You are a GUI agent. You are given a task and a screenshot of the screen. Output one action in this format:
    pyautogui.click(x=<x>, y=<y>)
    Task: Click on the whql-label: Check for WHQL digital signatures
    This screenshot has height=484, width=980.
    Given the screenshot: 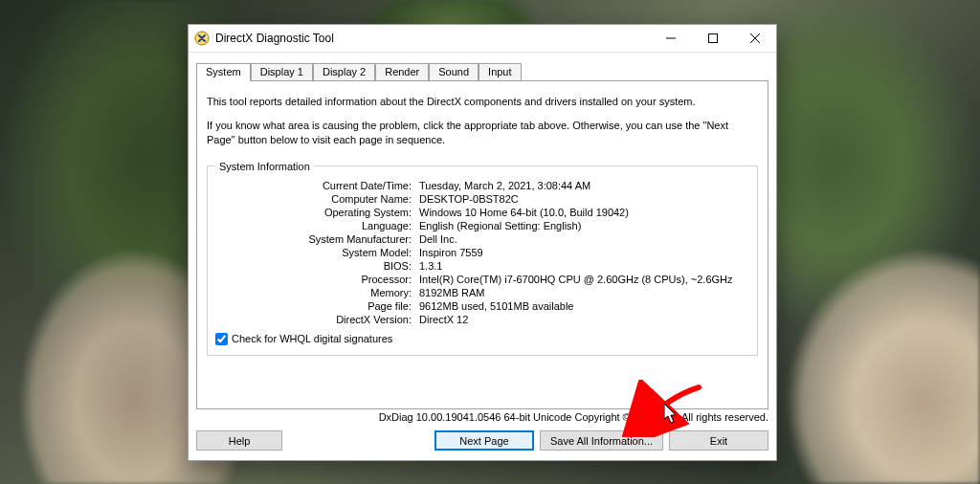 What is the action you would take?
    pyautogui.click(x=312, y=339)
    